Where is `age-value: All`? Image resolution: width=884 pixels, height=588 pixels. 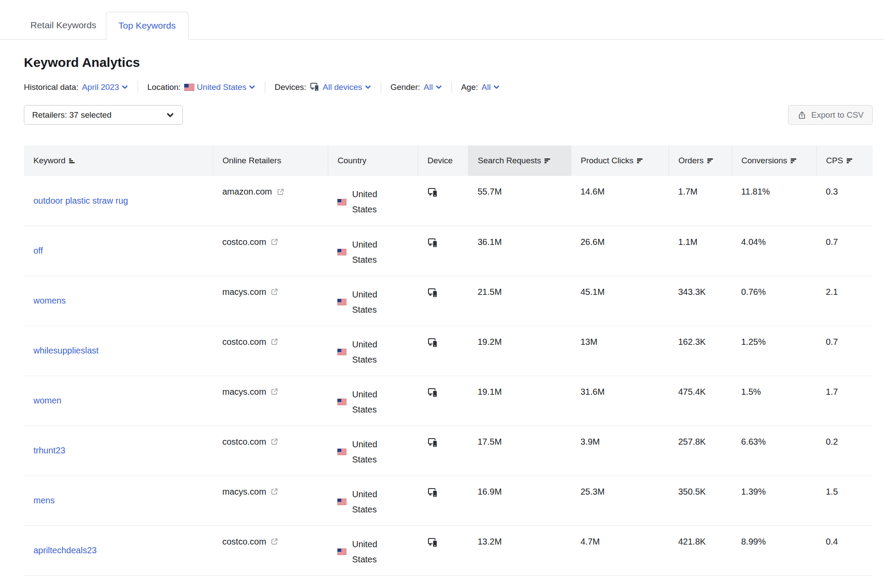 age-value: All is located at coordinates (486, 87).